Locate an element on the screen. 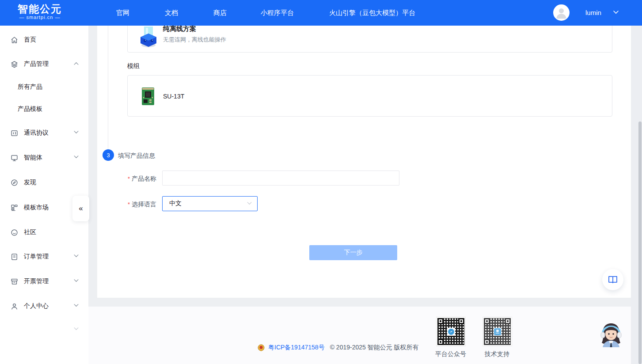 Image resolution: width=642 pixels, height=364 pixels. sidebar-item-product-templates: 产品模板 is located at coordinates (44, 109).